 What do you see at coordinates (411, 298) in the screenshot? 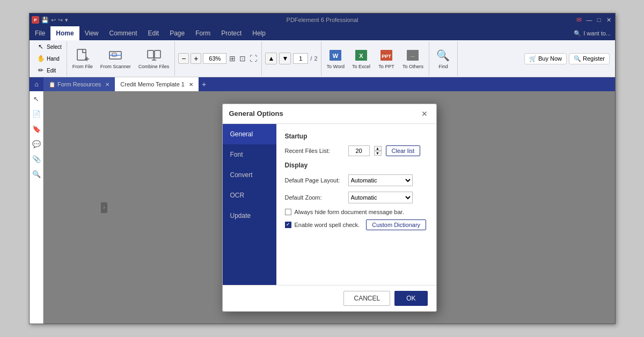
I see `ok-button: OK` at bounding box center [411, 298].